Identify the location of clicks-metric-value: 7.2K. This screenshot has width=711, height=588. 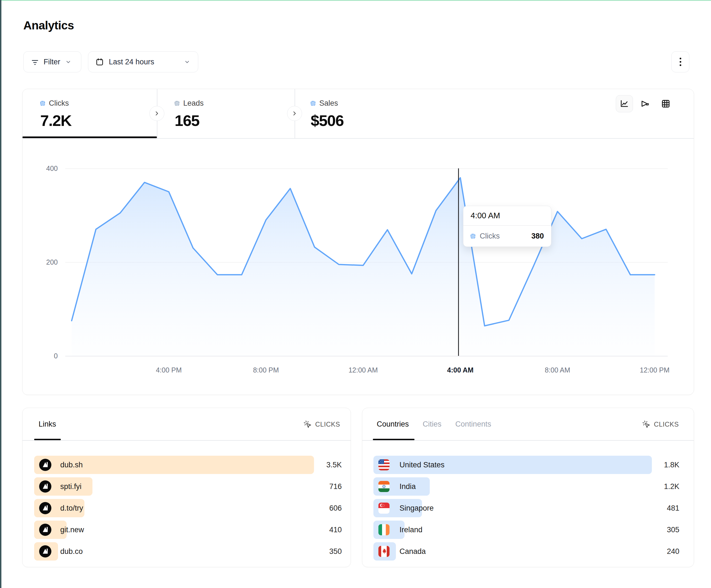
(56, 120).